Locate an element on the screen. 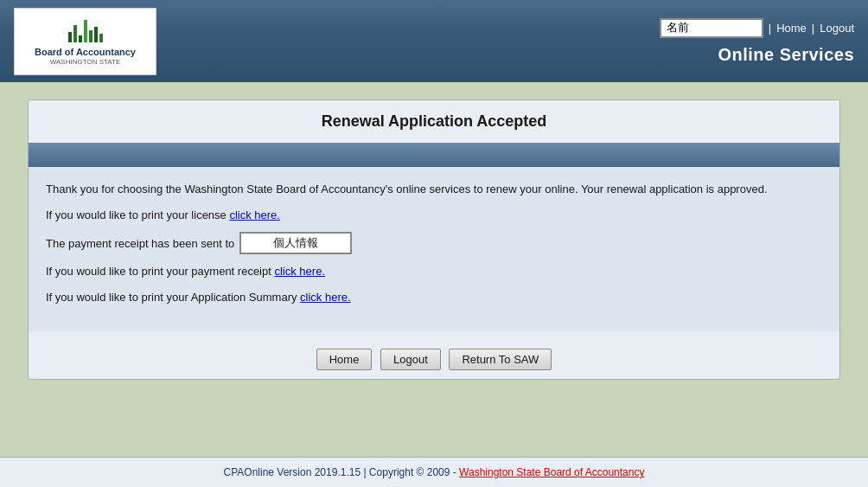 The image size is (868, 487). bar2 is located at coordinates (75, 34).